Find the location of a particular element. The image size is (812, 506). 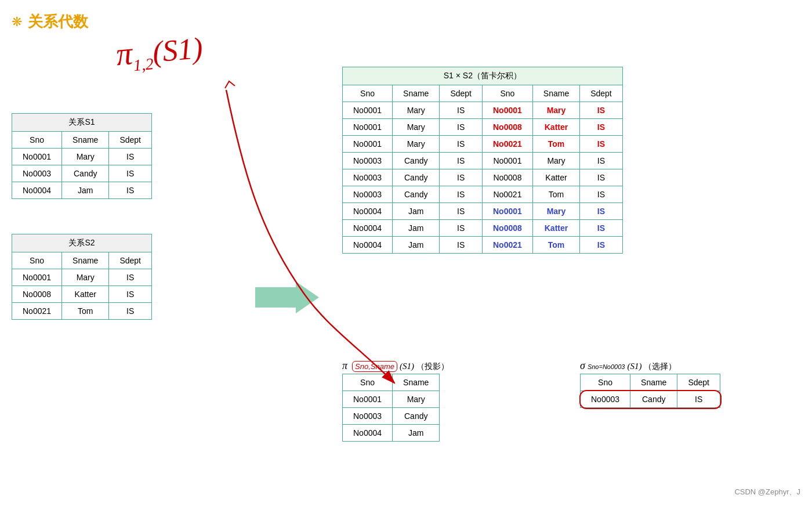

table-row: No0004 Jam IS No0008 Katter IS is located at coordinates (483, 229).